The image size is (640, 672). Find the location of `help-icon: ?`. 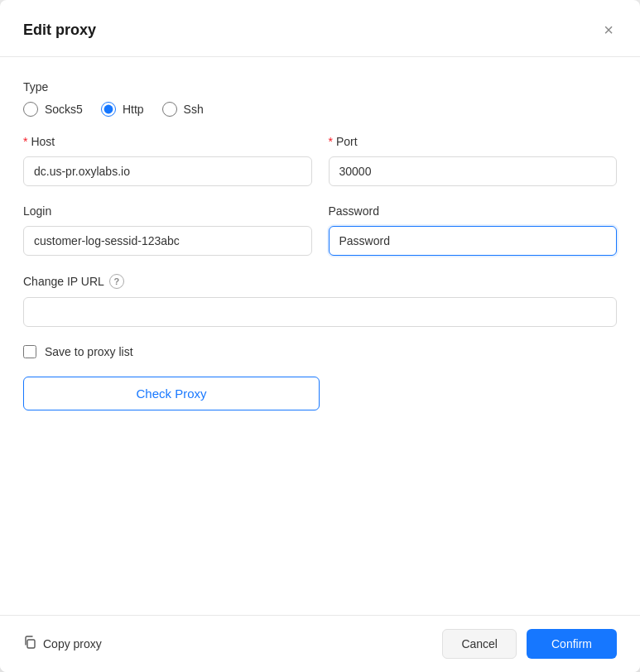

help-icon: ? is located at coordinates (117, 281).